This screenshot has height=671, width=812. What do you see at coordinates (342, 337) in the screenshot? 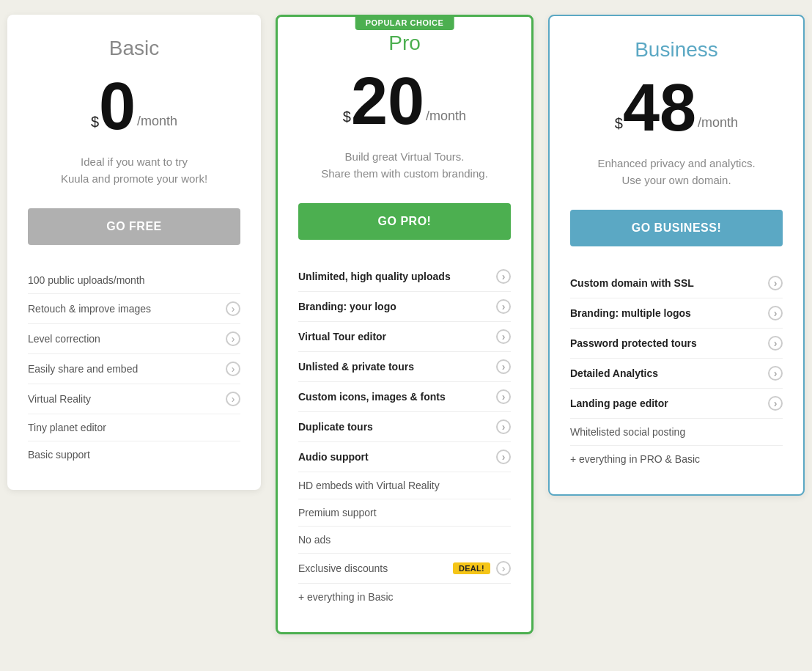
I see `feature-text: Virtual Tour editor` at bounding box center [342, 337].